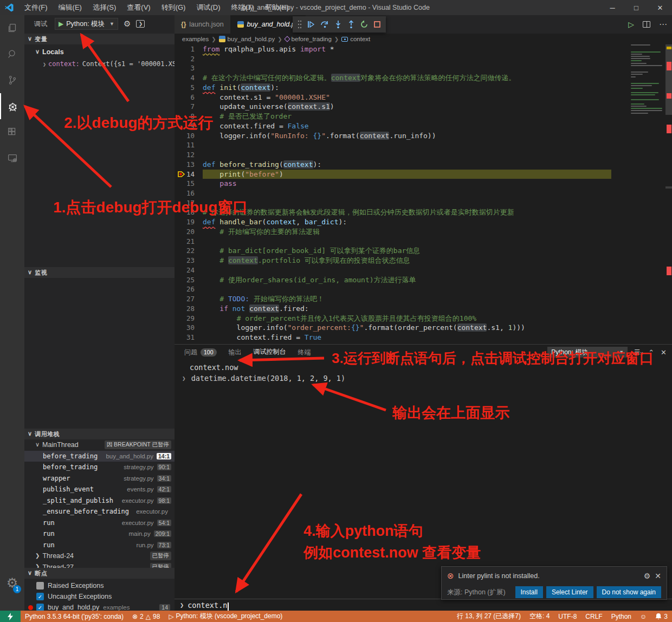 Image resolution: width=672 pixels, height=622 pixels. Describe the element at coordinates (100, 479) in the screenshot. I see `callstack-frame: wrapperstrategy.py34:1` at that location.